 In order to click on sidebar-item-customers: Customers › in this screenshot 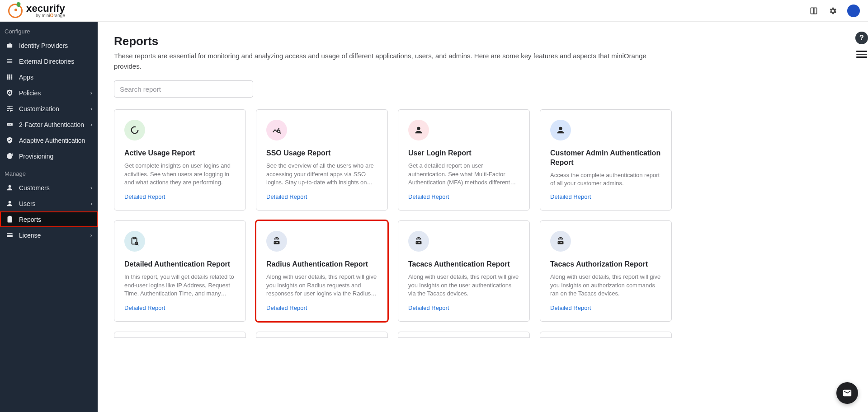, I will do `click(49, 188)`.